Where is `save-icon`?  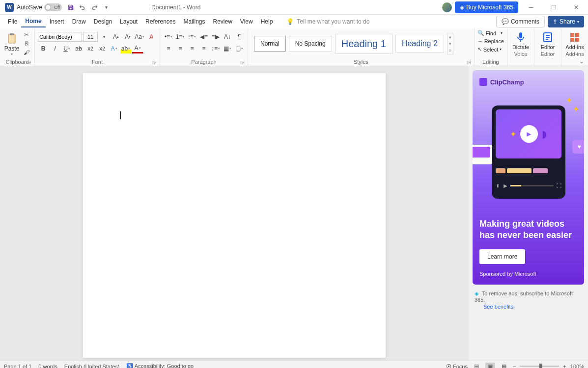 save-icon is located at coordinates (71, 7).